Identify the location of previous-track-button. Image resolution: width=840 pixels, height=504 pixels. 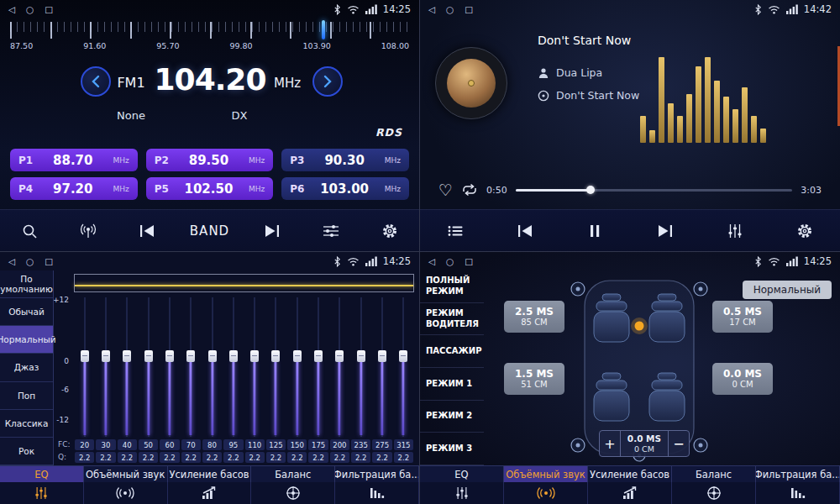
(525, 231).